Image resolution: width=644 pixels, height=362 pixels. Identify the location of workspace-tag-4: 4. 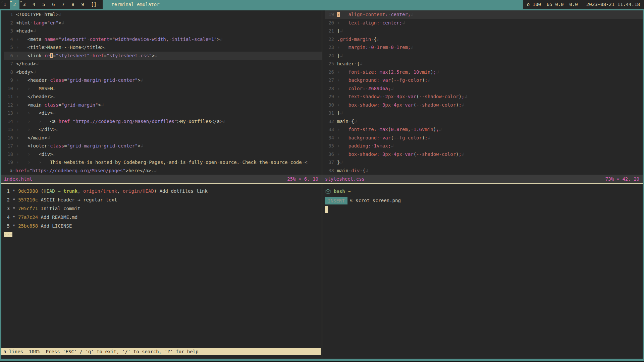
(34, 4).